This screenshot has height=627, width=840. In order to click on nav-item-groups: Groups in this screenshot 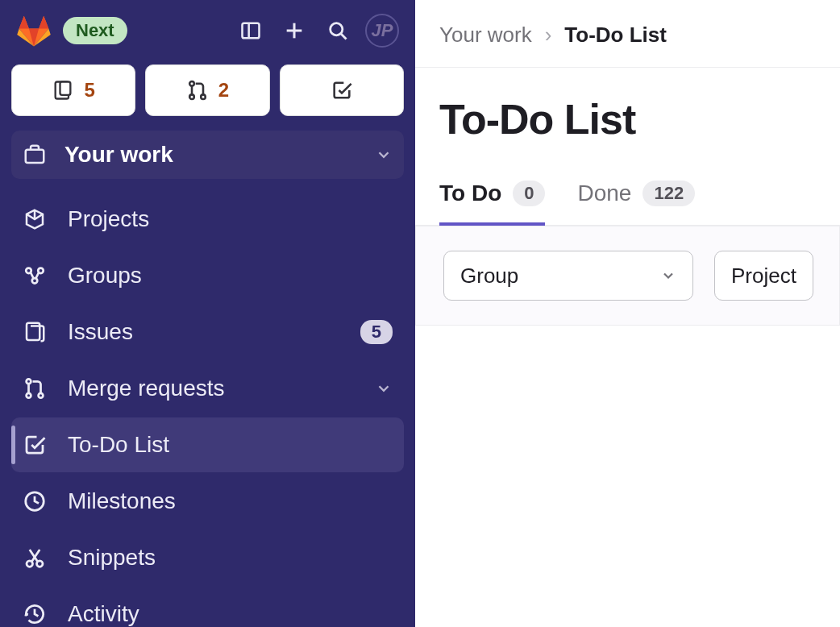, I will do `click(208, 276)`.